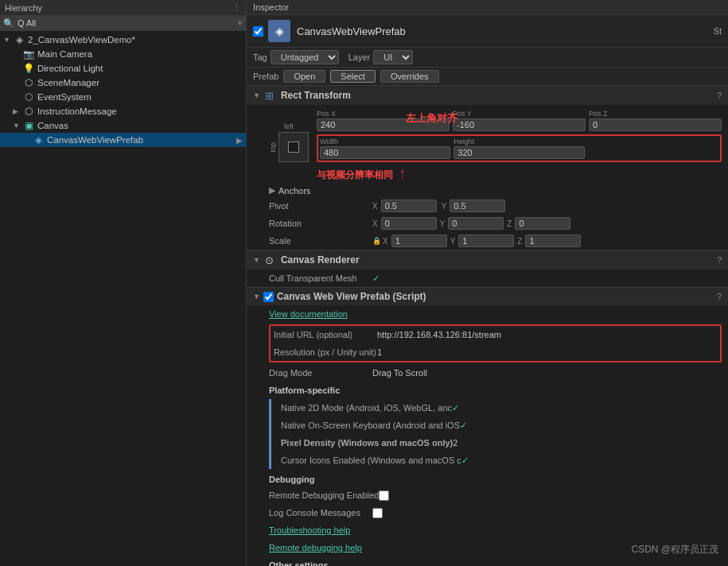 Image resolution: width=728 pixels, height=566 pixels. Describe the element at coordinates (280, 31) in the screenshot. I see `object-icon-symbol: ◈` at that location.